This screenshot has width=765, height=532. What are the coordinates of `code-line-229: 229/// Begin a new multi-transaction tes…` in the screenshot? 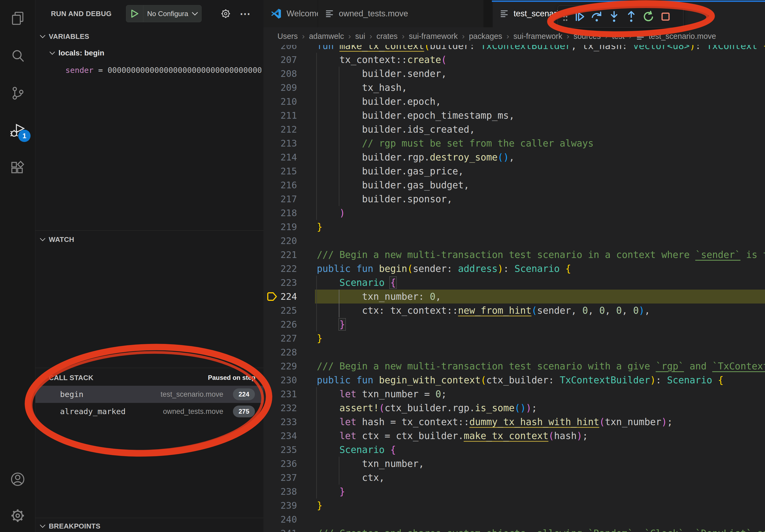 It's located at (514, 366).